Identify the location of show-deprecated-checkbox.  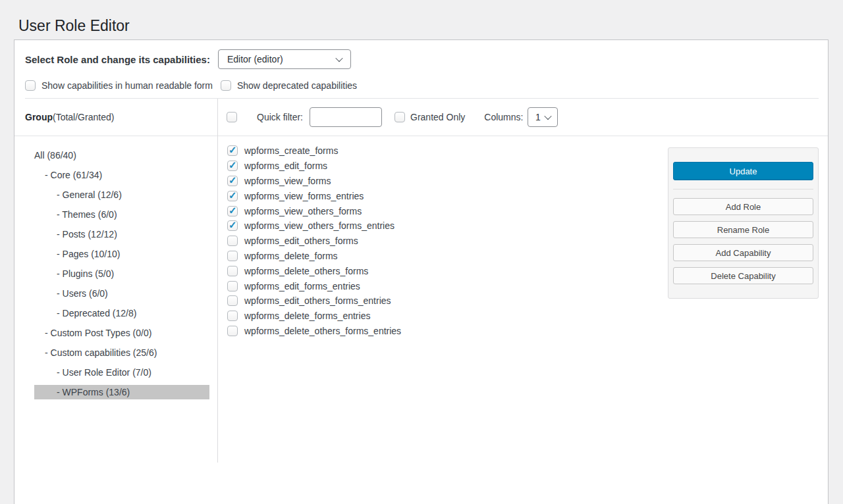
(226, 86).